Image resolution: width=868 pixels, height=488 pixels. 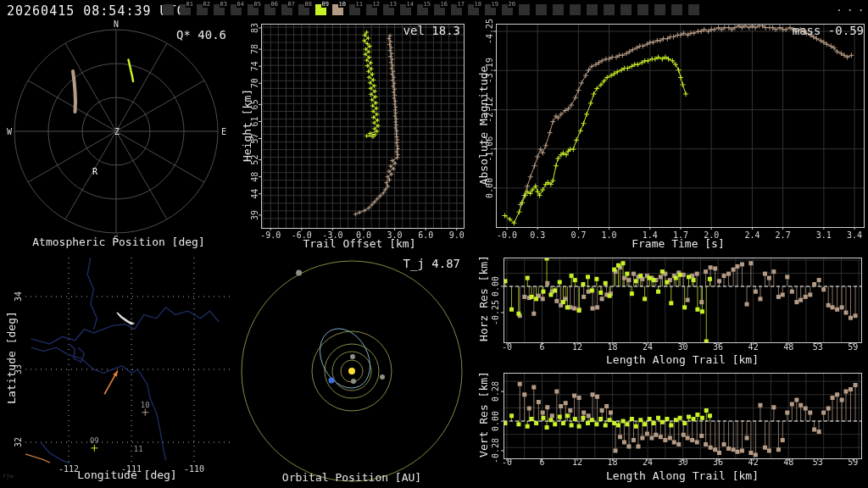 What do you see at coordinates (439, 10) in the screenshot?
I see `frame-tab-16: 16` at bounding box center [439, 10].